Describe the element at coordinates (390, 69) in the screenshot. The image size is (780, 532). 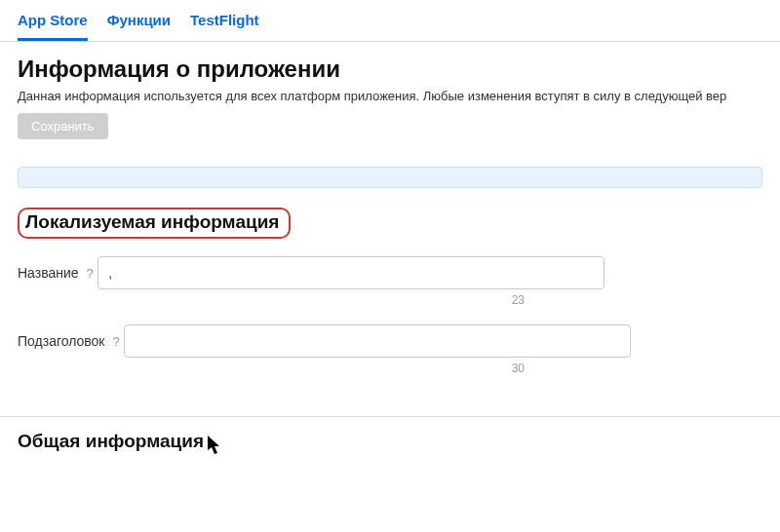
I see `page-title: Информация о приложении` at that location.